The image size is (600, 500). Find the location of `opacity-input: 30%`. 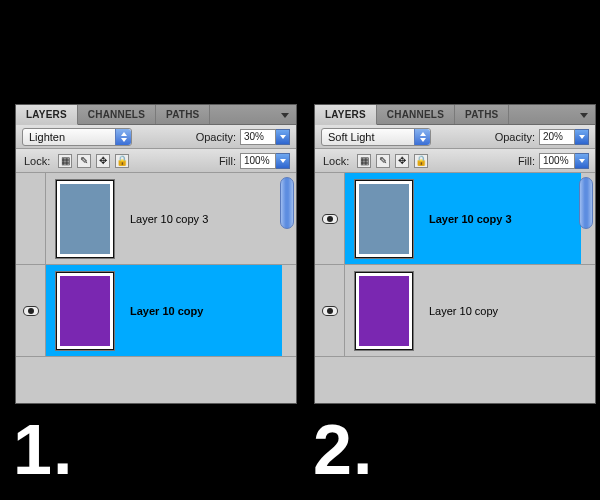

opacity-input: 30% is located at coordinates (258, 137).